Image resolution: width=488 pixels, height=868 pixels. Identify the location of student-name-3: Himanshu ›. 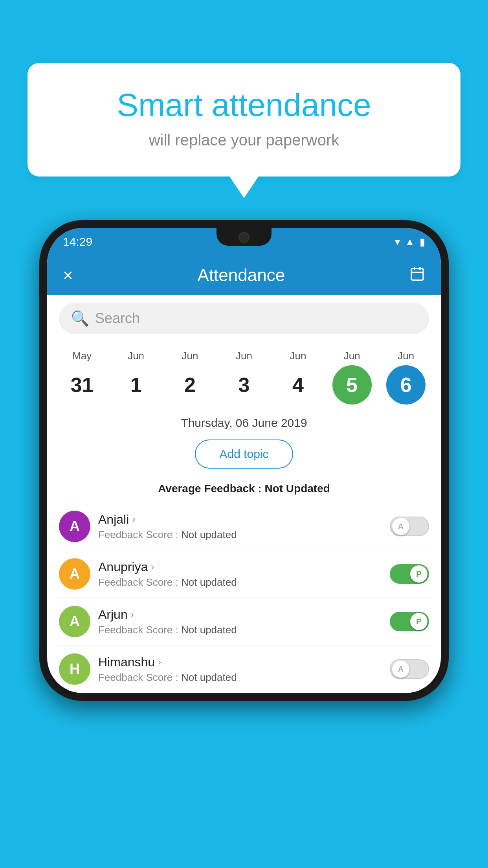
(240, 662).